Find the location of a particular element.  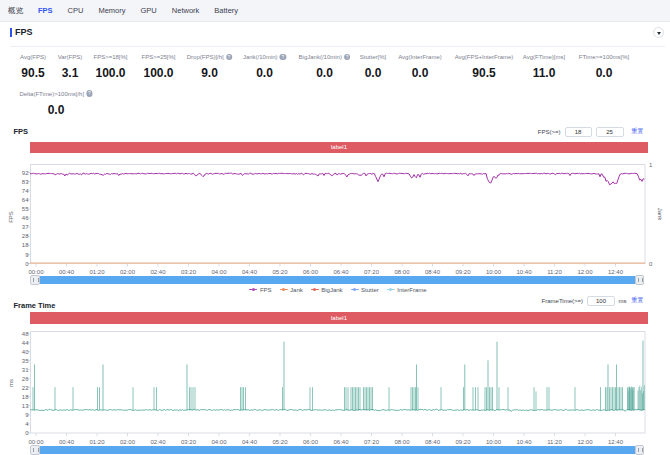

svg-text: ms is located at coordinates (11, 383).